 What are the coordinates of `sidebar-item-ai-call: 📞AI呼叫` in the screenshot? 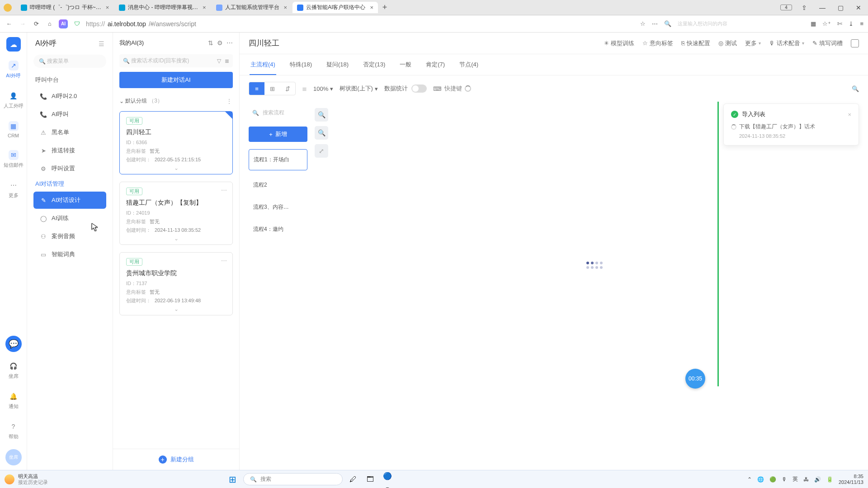 It's located at (70, 114).